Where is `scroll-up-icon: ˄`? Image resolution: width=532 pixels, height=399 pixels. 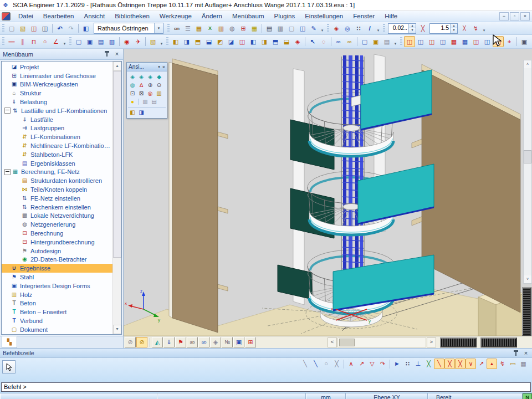 scroll-up-icon: ˄ is located at coordinates (528, 64).